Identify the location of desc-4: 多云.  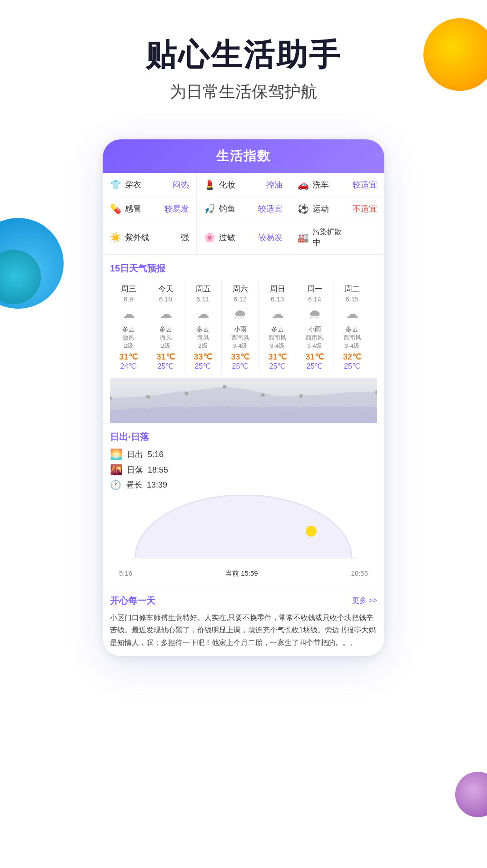
(277, 330).